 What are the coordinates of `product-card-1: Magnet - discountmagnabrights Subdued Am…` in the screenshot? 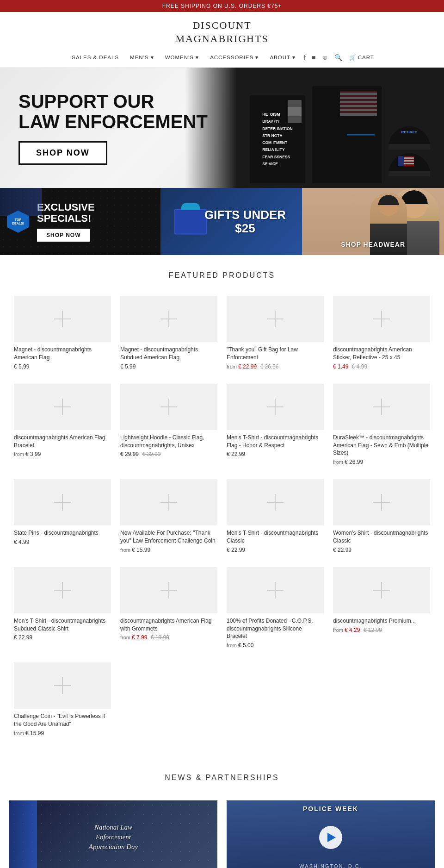 It's located at (169, 333).